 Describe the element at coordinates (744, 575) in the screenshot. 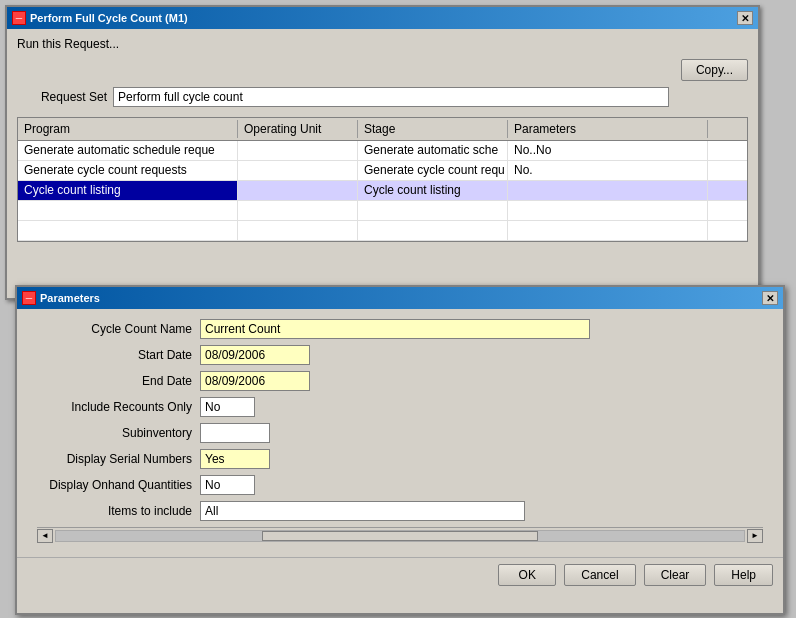

I see `help-button: Help` at that location.